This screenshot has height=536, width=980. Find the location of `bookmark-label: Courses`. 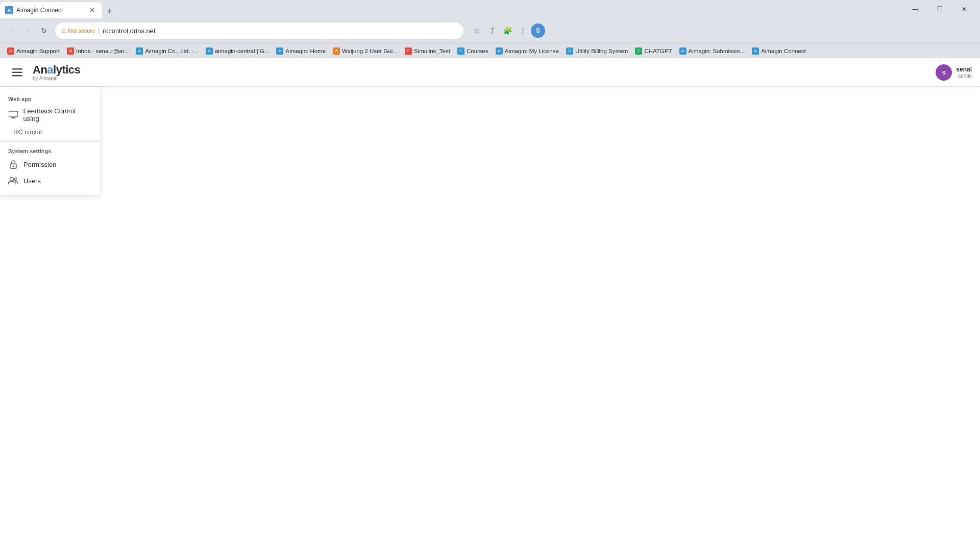

bookmark-label: Courses is located at coordinates (478, 51).